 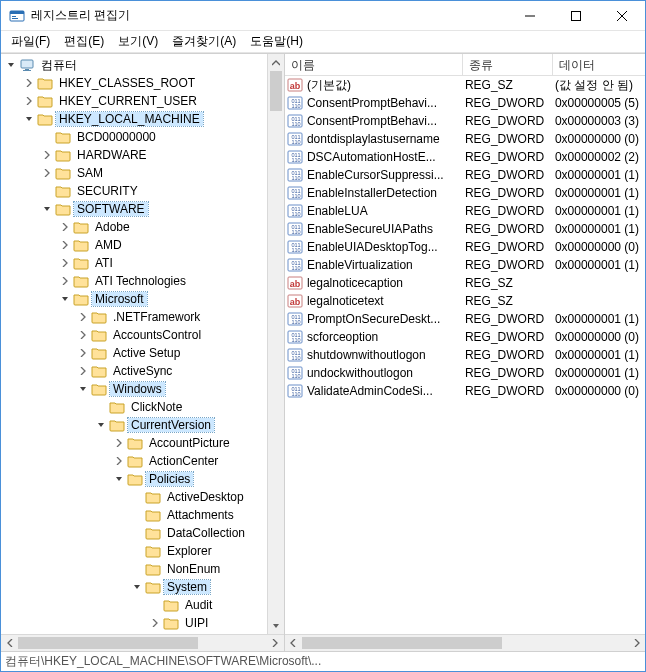 I want to click on close-button, so click(x=622, y=16).